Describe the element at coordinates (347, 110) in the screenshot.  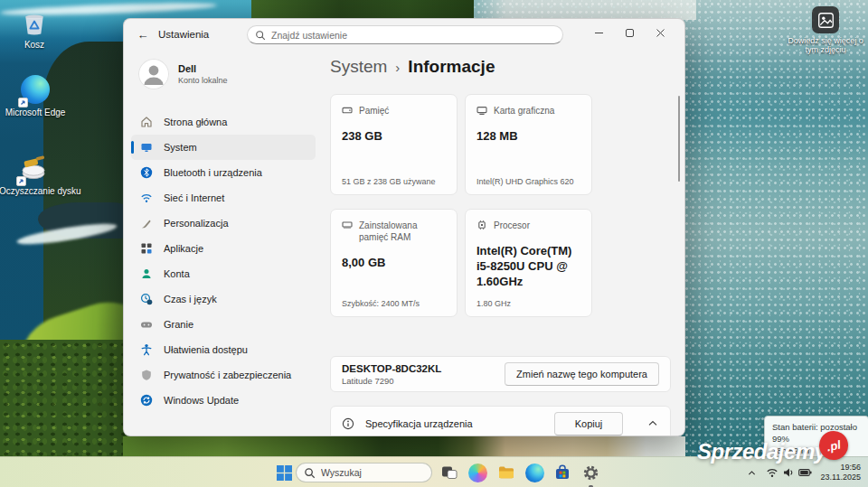
I see `storage-icon` at that location.